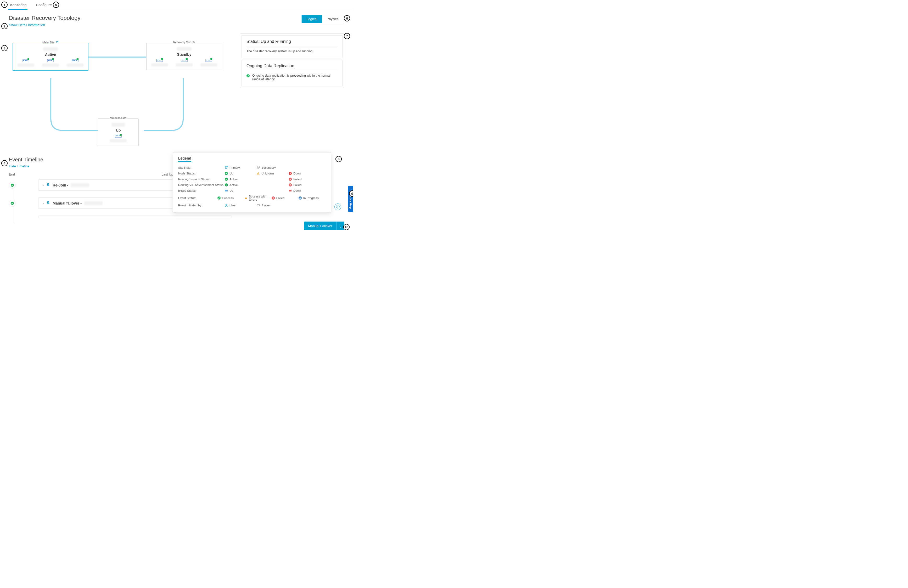 The width and height of the screenshot is (908, 588). Describe the element at coordinates (252, 179) in the screenshot. I see `legend-row: Routing Session Status: Active Failed` at that location.